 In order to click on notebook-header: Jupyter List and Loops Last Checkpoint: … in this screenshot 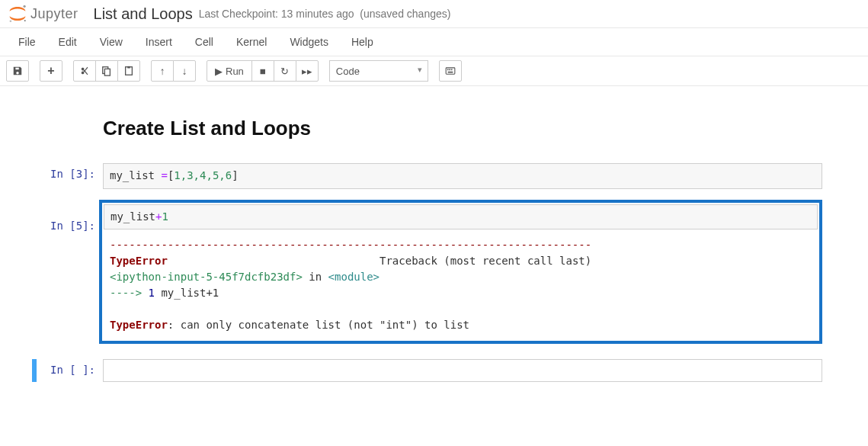, I will do `click(434, 14)`.